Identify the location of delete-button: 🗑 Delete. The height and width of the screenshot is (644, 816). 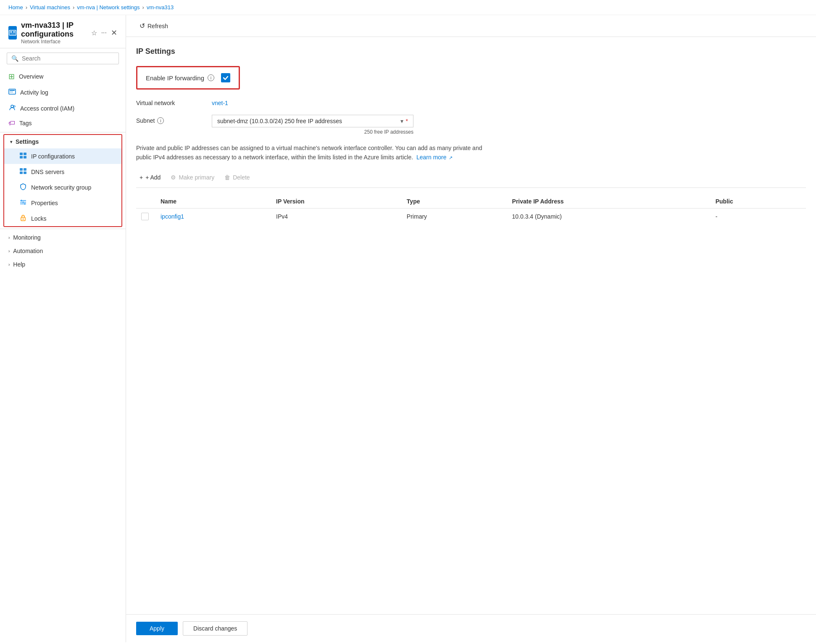
(237, 177).